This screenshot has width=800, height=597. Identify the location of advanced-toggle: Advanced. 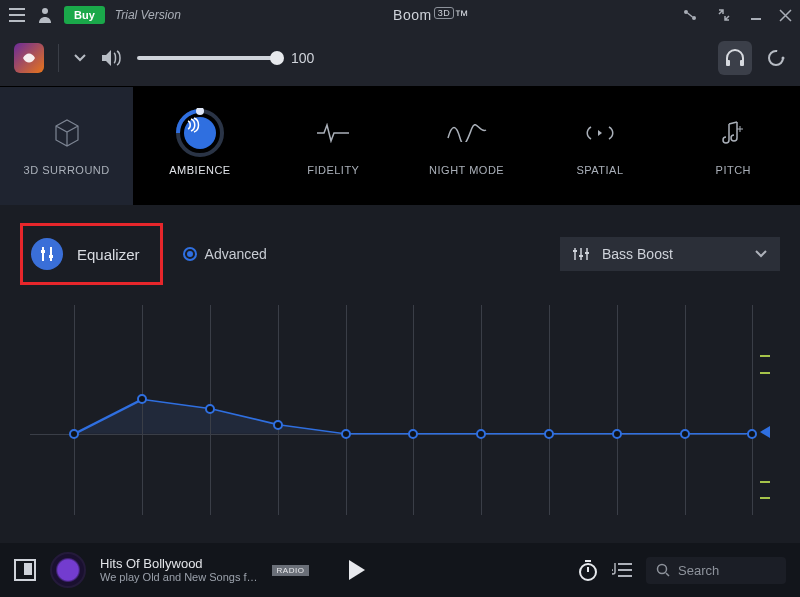
(225, 254).